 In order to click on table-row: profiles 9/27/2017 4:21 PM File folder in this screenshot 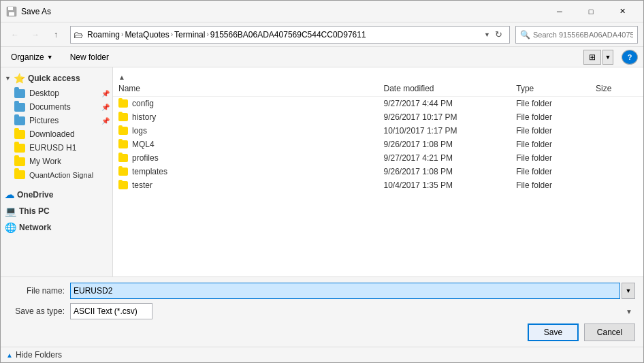, I will do `click(379, 158)`.